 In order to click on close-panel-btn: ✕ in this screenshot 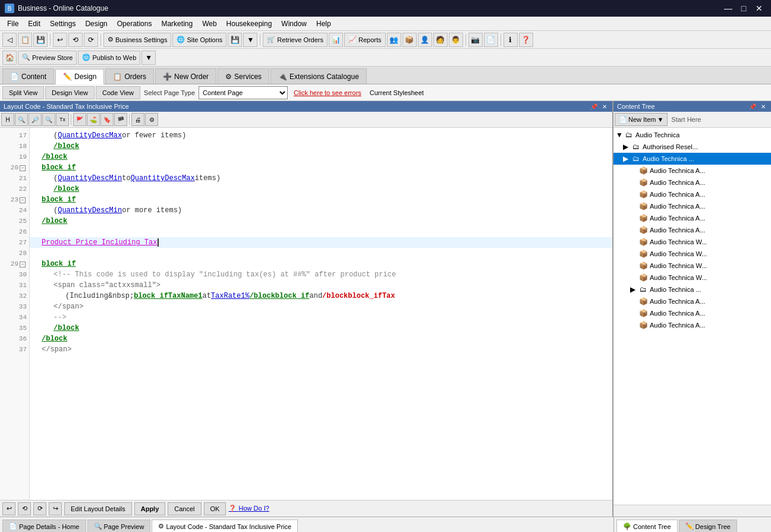, I will do `click(605, 107)`.